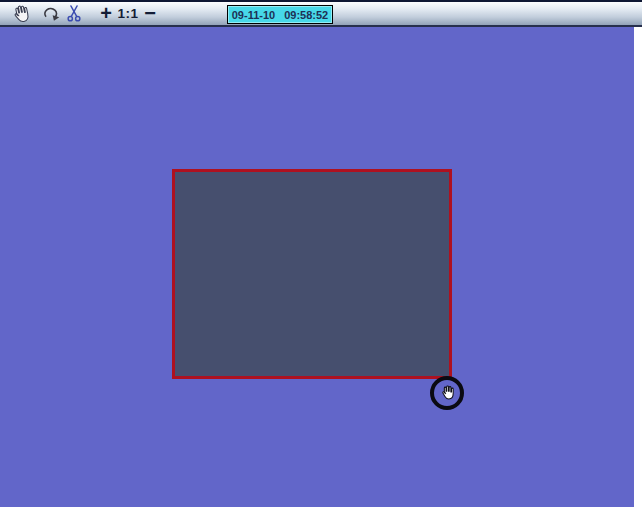 The image size is (642, 515). What do you see at coordinates (280, 14) in the screenshot?
I see `datetime-display: 09-11-10 09:58:52` at bounding box center [280, 14].